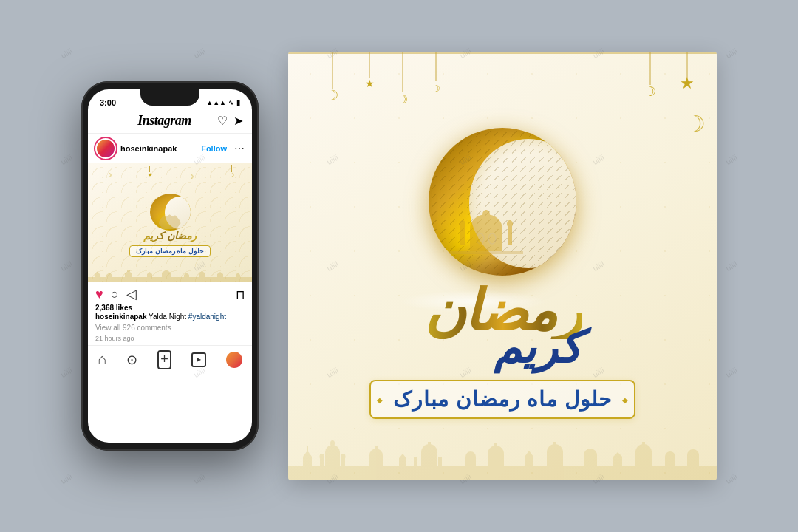 The height and width of the screenshot is (532, 798). I want to click on follow-button: Follow, so click(214, 149).